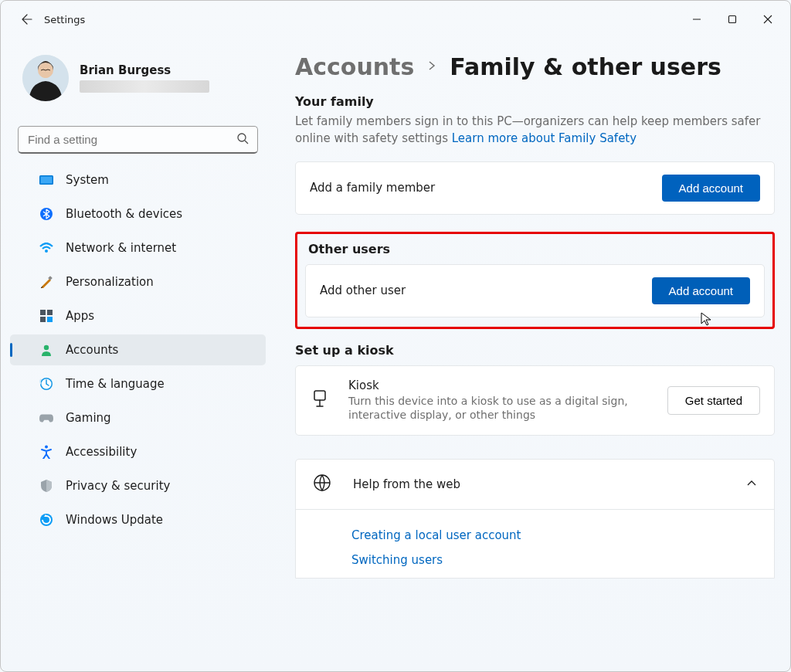 The image size is (791, 672). Describe the element at coordinates (243, 140) in the screenshot. I see `search-icon` at that location.